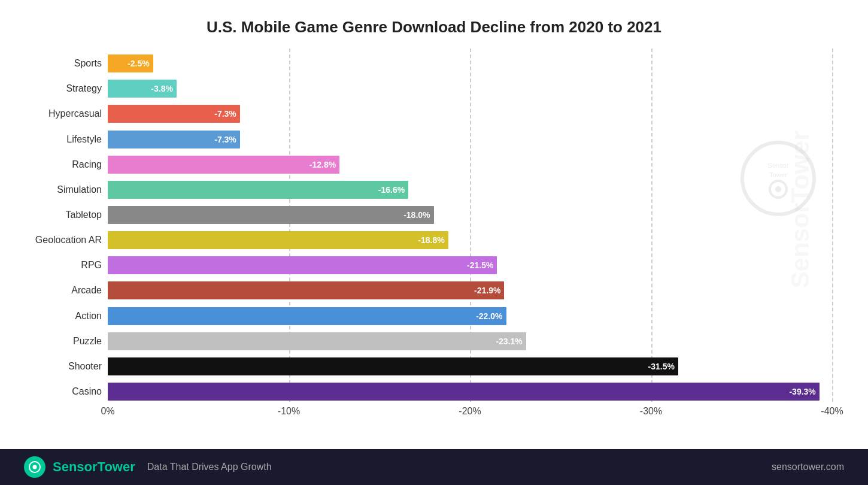  Describe the element at coordinates (470, 165) in the screenshot. I see `bar-row-racing: Racing-12.8%` at that location.